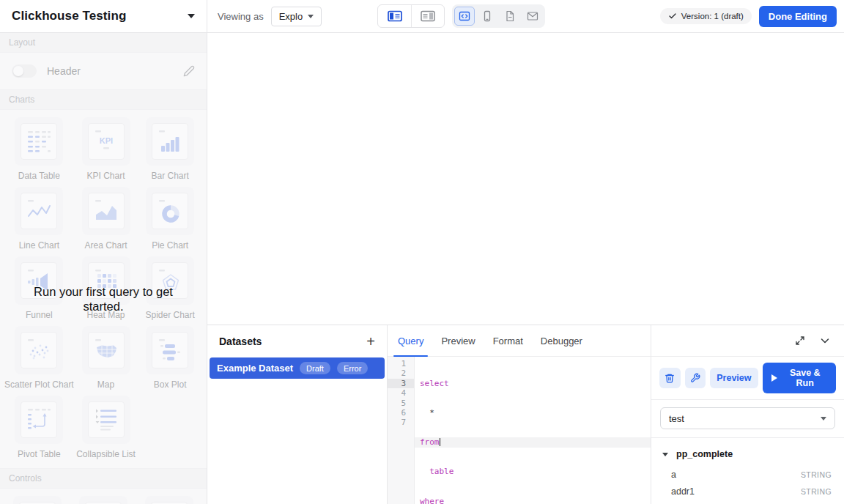  What do you see at coordinates (394, 16) in the screenshot?
I see `left-panel-toggle` at bounding box center [394, 16].